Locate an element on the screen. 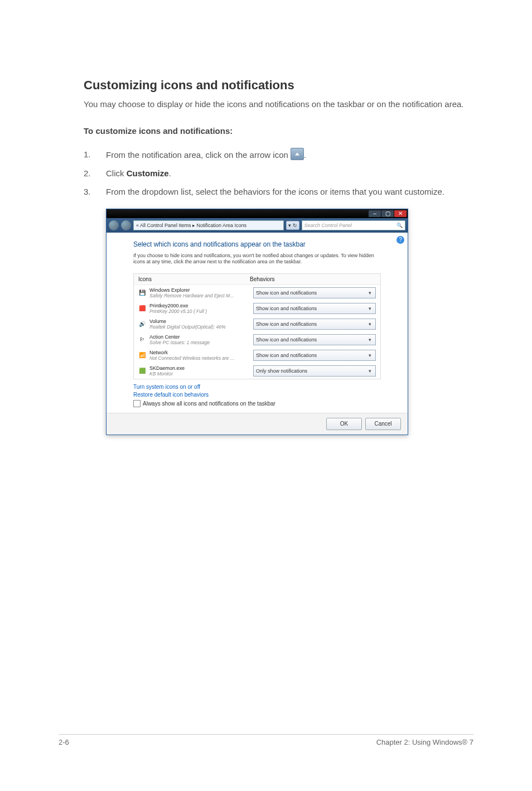 The height and width of the screenshot is (791, 532). step-text: From the notification area, click on the… is located at coordinates (199, 155).